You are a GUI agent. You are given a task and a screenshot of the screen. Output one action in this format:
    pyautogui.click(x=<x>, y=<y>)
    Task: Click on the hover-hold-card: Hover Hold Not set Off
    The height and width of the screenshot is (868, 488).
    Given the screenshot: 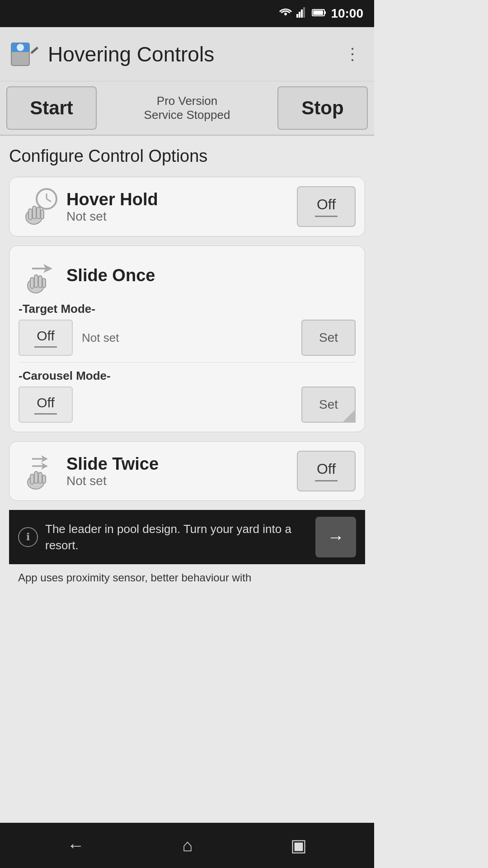 What is the action you would take?
    pyautogui.click(x=187, y=207)
    